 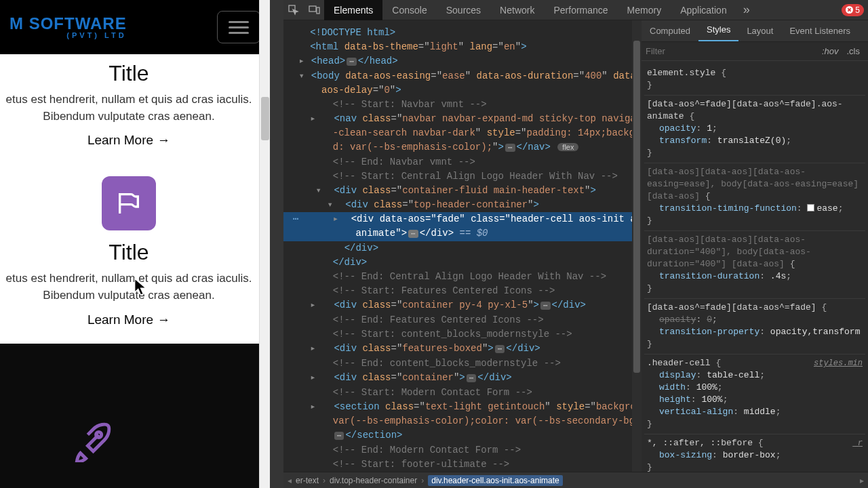 I want to click on cls-toggle: .cls, so click(x=854, y=52).